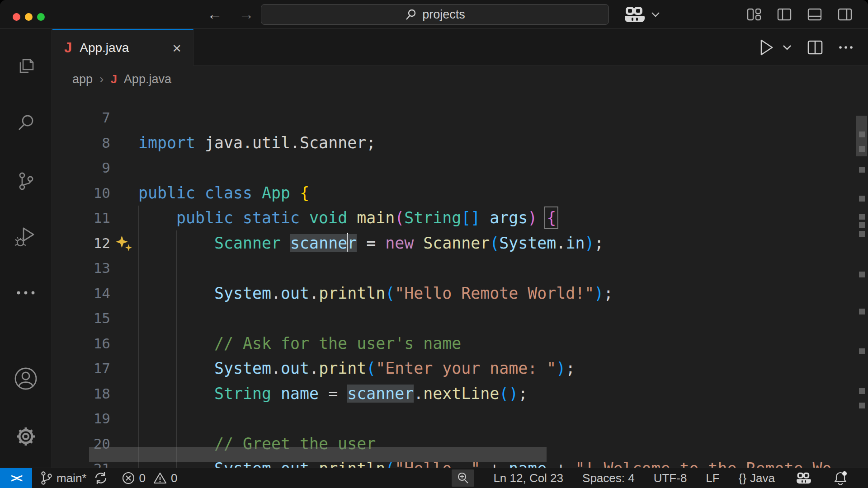  What do you see at coordinates (16, 478) in the screenshot?
I see `remote-indicator-icon: ><` at bounding box center [16, 478].